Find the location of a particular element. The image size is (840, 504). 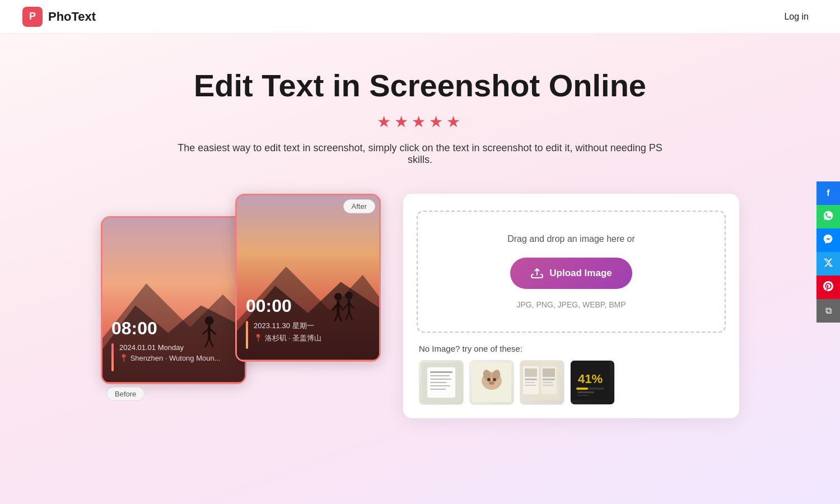

sample-images-section: No Image? try one of these: is located at coordinates (571, 374).